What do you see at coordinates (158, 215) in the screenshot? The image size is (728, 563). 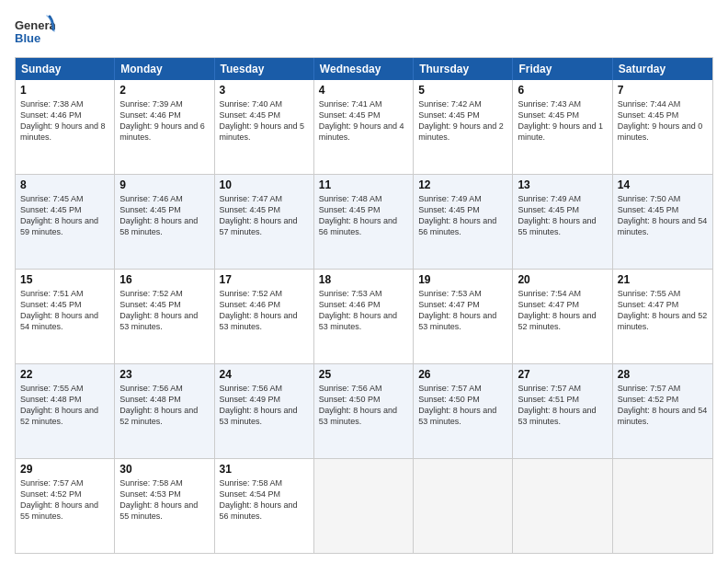 I see `cell-info: Sunrise: 7:46 AMSunset: 4:45 PMDaylight:…` at bounding box center [158, 215].